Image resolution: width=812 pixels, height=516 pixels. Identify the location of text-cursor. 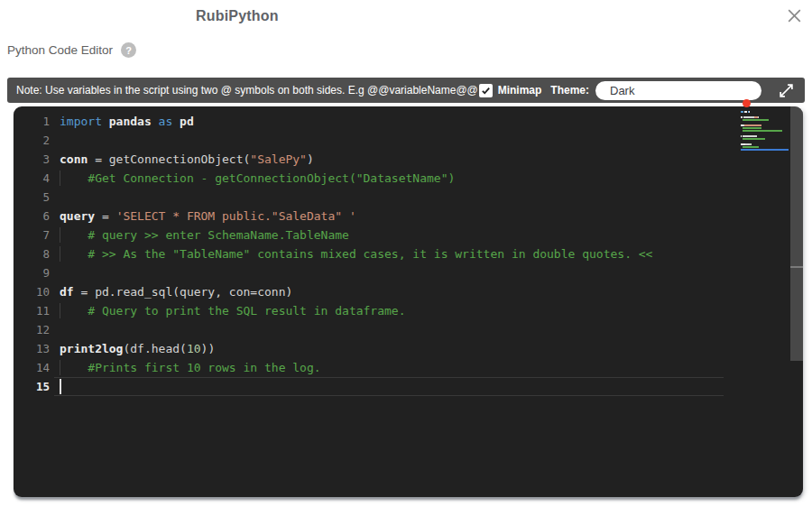
(60, 386).